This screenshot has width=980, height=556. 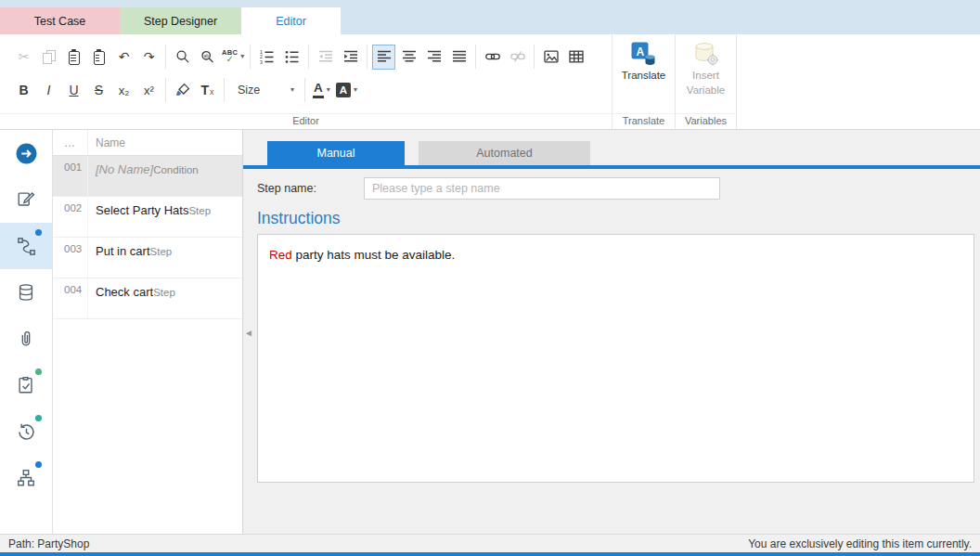 What do you see at coordinates (98, 91) in the screenshot?
I see `strikethrough-button: S` at bounding box center [98, 91].